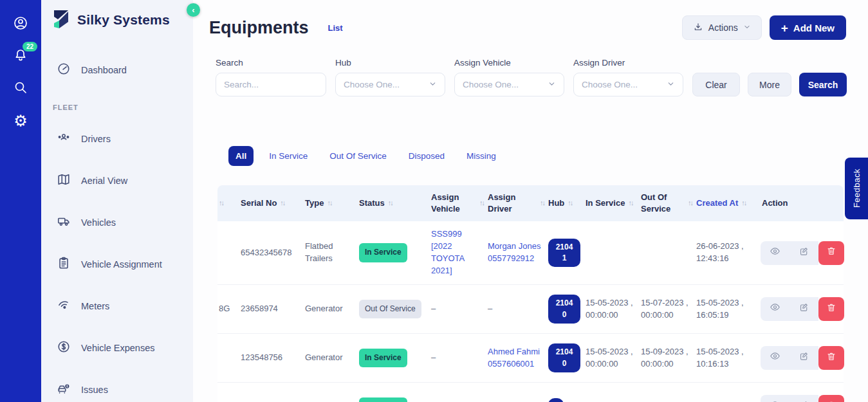  What do you see at coordinates (490, 85) in the screenshot?
I see `assign-vehicle-select-value: Choose One...` at bounding box center [490, 85].